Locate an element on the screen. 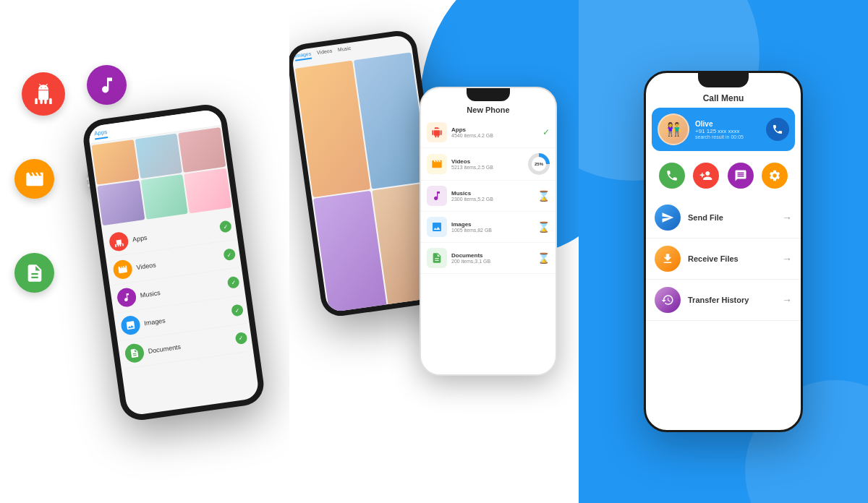 The width and height of the screenshot is (868, 503). apps-transfer-check: ✓ is located at coordinates (546, 132).